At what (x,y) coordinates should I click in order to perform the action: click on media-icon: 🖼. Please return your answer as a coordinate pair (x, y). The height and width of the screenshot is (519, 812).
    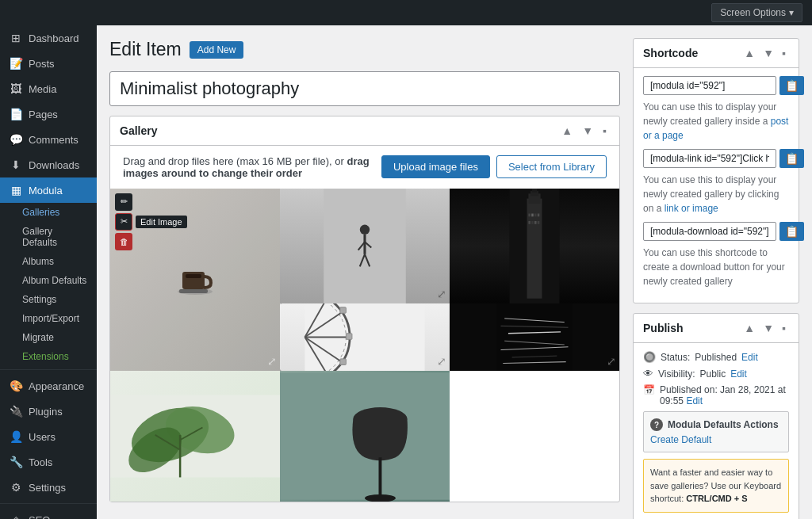
    Looking at the image, I should click on (16, 89).